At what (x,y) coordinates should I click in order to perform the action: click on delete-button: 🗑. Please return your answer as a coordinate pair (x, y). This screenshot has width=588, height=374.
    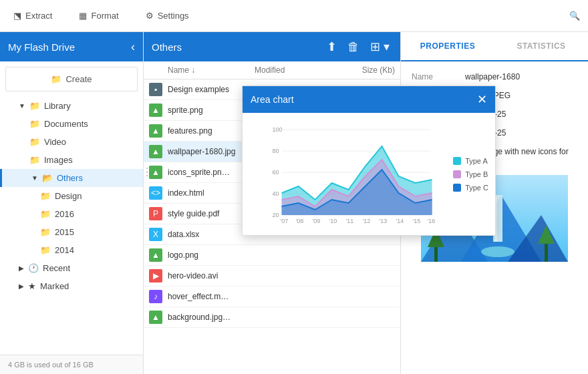
    Looking at the image, I should click on (353, 47).